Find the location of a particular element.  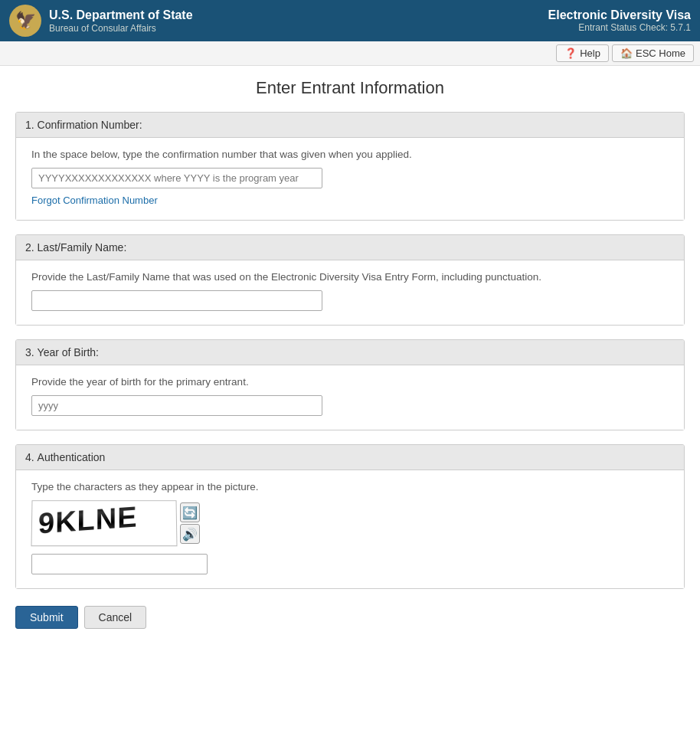

lastname-input is located at coordinates (177, 300).